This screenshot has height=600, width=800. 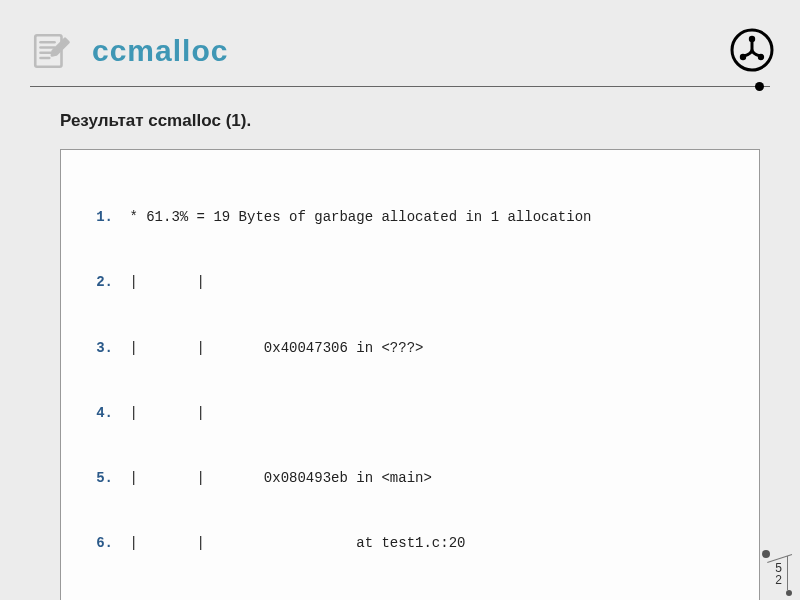 What do you see at coordinates (160, 51) in the screenshot?
I see `slide-title: ccmalloc` at bounding box center [160, 51].